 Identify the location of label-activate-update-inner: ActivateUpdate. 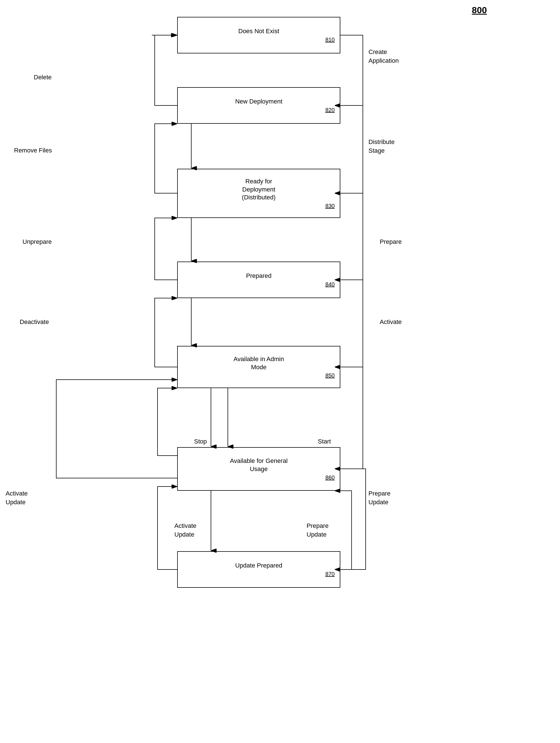
(185, 530).